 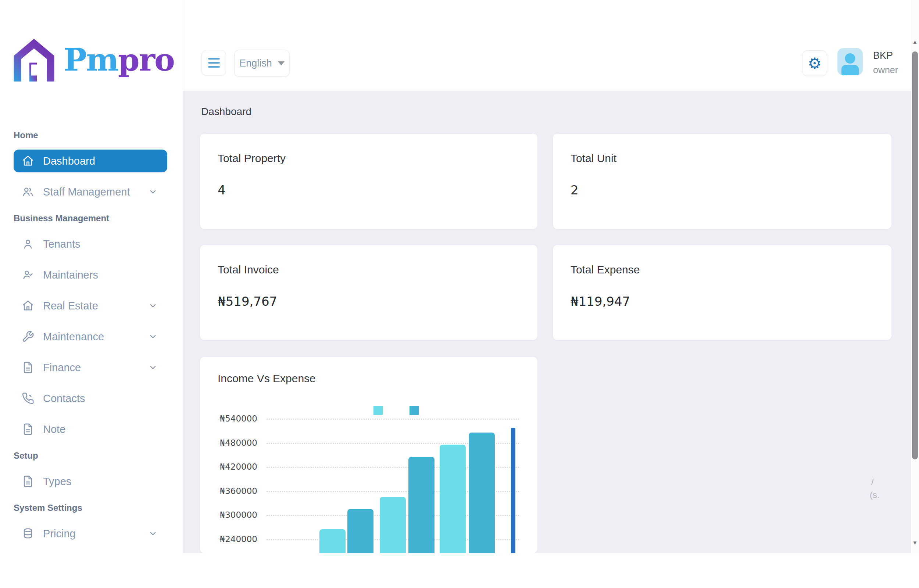 What do you see at coordinates (105, 430) in the screenshot?
I see `sidebar-item-label: Note` at bounding box center [105, 430].